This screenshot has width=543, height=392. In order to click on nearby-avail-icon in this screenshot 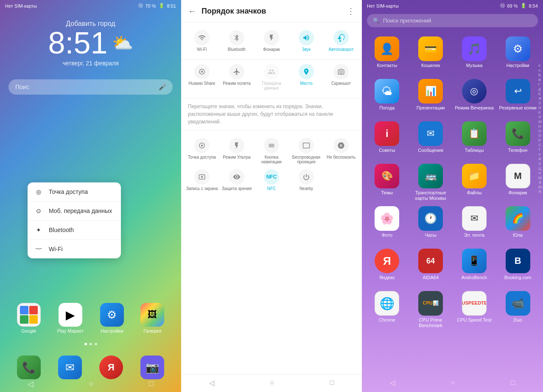, I will do `click(306, 177)`.